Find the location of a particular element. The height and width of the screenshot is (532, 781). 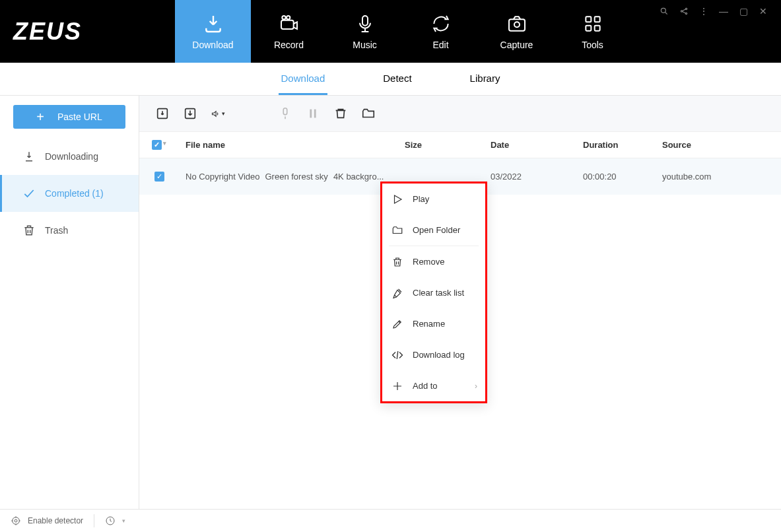

sidebar: + Paste URL Downloading Completed (1) Tr… is located at coordinates (70, 302).